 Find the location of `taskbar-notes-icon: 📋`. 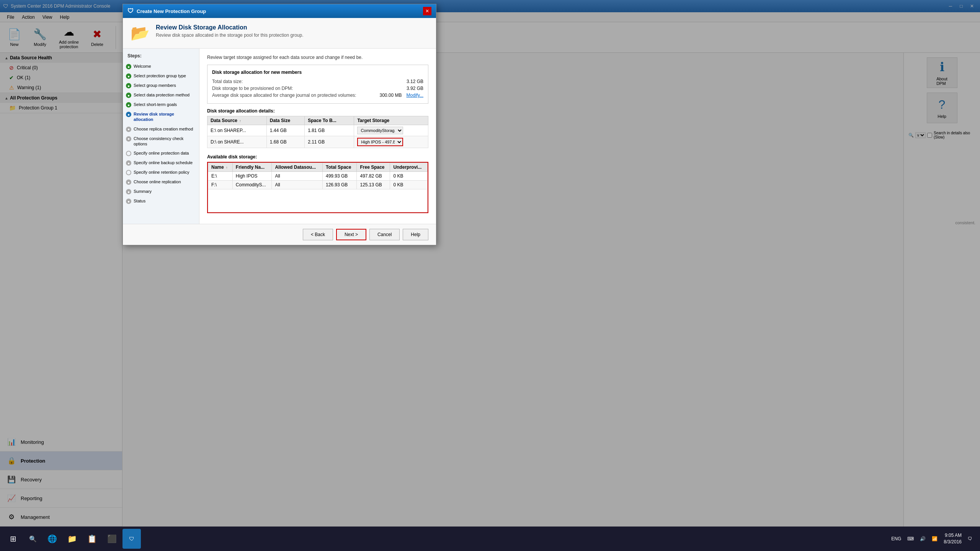

taskbar-notes-icon: 📋 is located at coordinates (92, 539).